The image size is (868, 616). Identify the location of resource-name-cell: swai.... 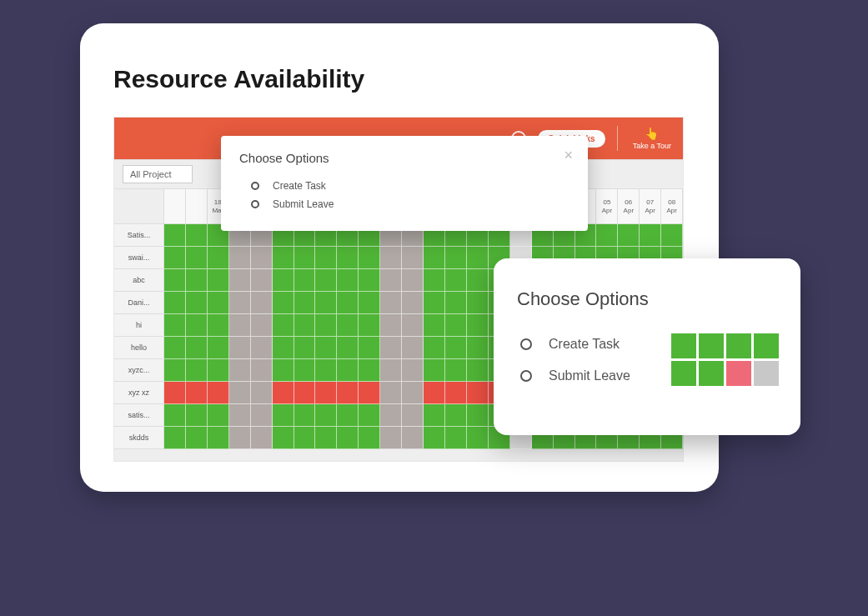
(139, 258).